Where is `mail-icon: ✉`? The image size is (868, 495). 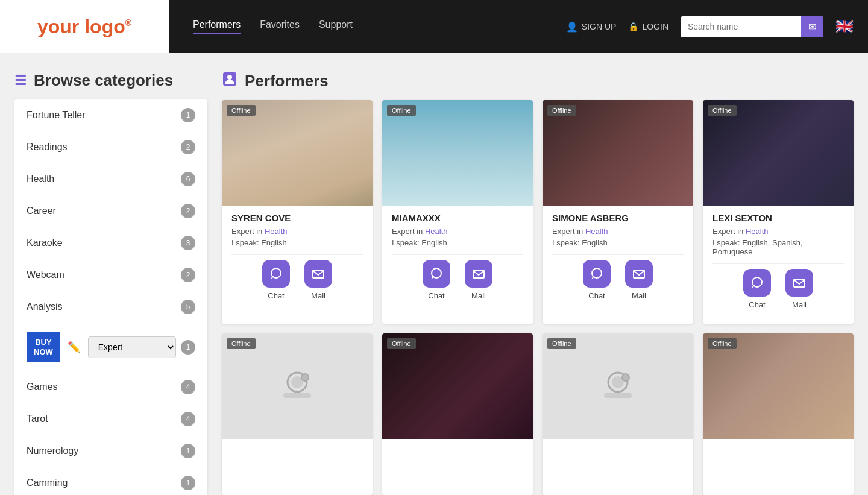 mail-icon: ✉ is located at coordinates (813, 27).